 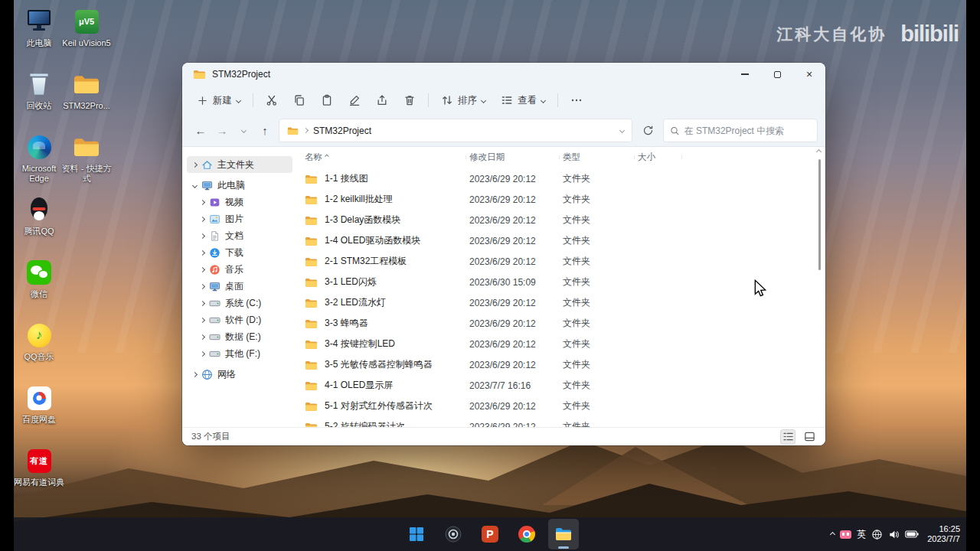 What do you see at coordinates (219, 100) in the screenshot?
I see `new-button: 新建` at bounding box center [219, 100].